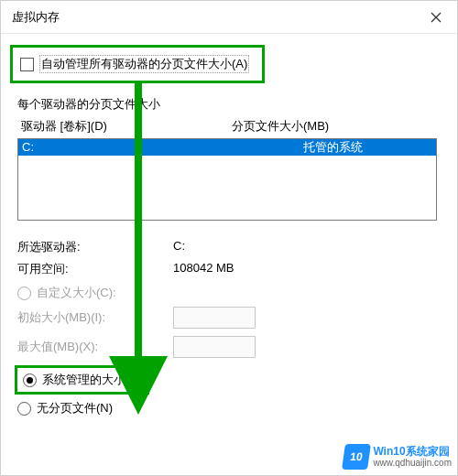  Describe the element at coordinates (125, 147) in the screenshot. I see `drive-cell: C:` at that location.